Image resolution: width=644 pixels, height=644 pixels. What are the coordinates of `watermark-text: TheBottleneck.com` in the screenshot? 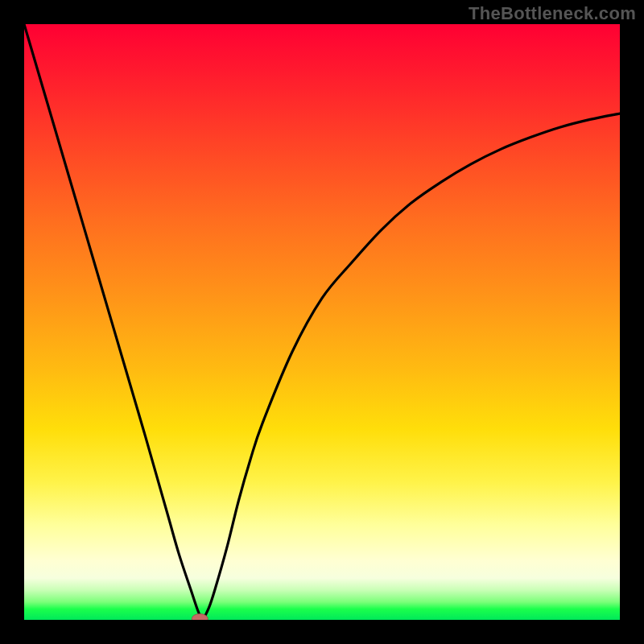 It's located at (552, 14).